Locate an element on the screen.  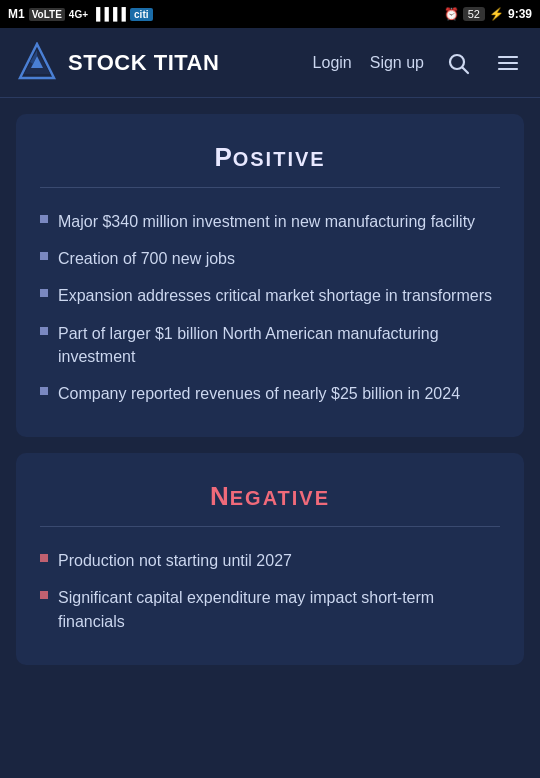
navbar: STOCK TITAN Login Sign up is located at coordinates (270, 63).